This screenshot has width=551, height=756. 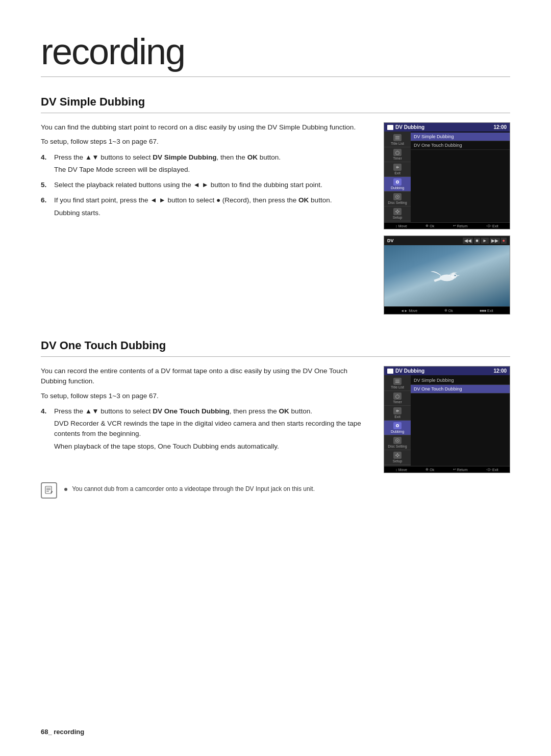 I want to click on screen-content: DV Simple Dubbing DV One Touch Dubbing, so click(x=460, y=177).